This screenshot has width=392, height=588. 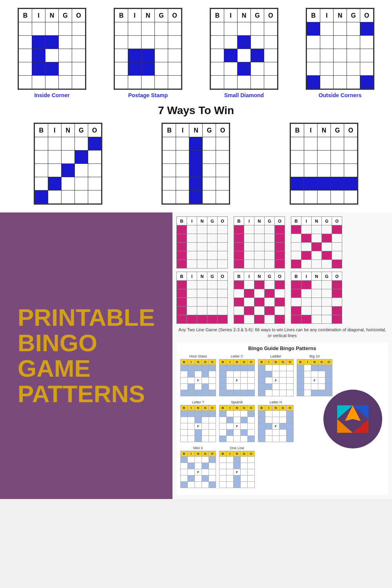 What do you see at coordinates (148, 95) in the screenshot?
I see `card-label: Postage Stamp` at bounding box center [148, 95].